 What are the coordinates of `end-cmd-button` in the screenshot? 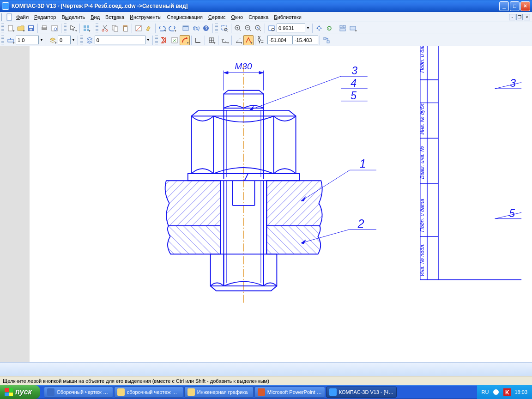 It's located at (164, 40).